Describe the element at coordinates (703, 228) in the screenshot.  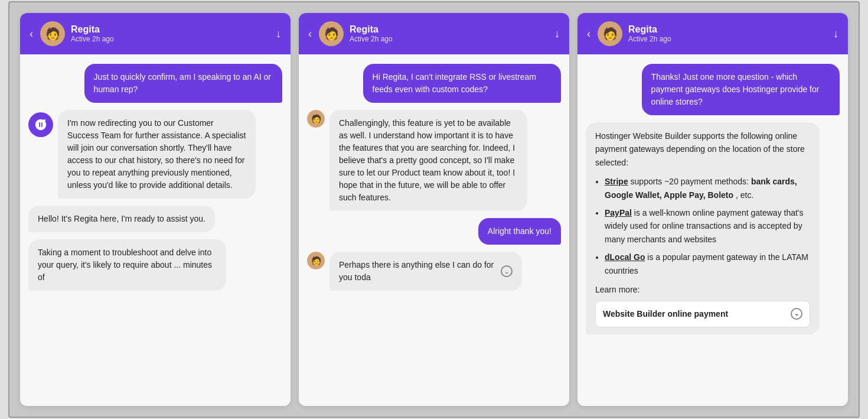
I see `msg-3-payment: Hostinger Website Builder supports the f…` at that location.